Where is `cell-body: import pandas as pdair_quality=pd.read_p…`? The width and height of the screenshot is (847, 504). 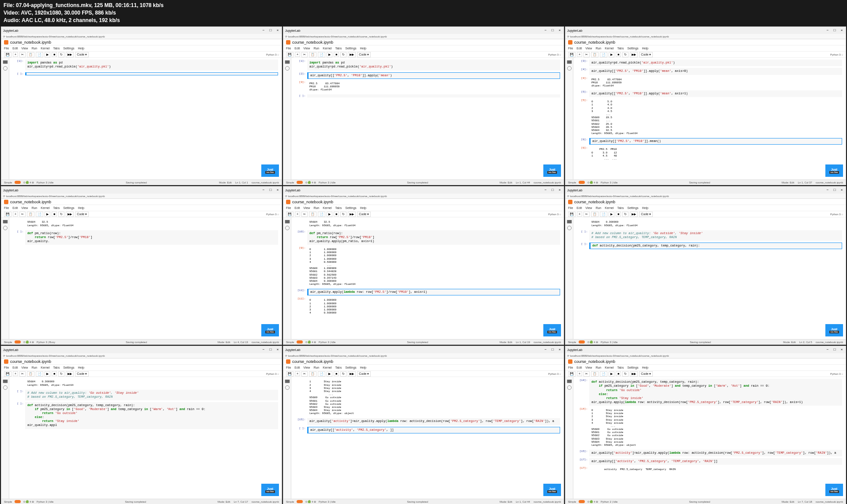 cell-body: import pandas as pdair_quality=pd.read_p… is located at coordinates (433, 65).